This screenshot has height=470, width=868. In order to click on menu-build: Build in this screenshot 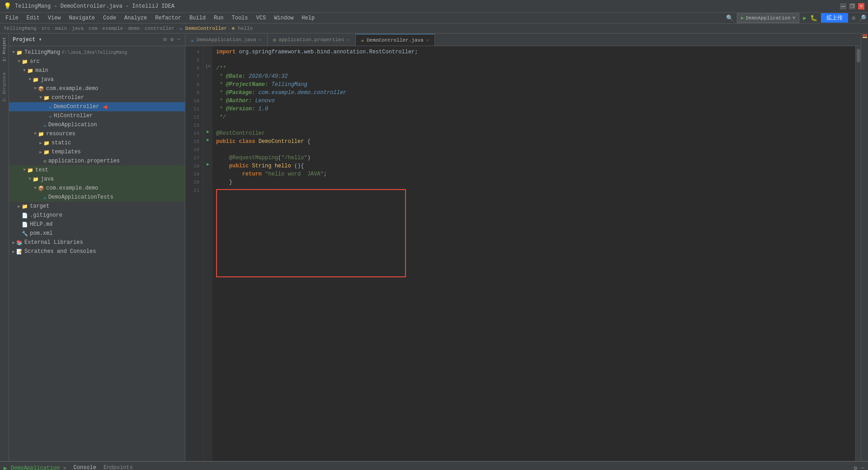, I will do `click(198, 18)`.